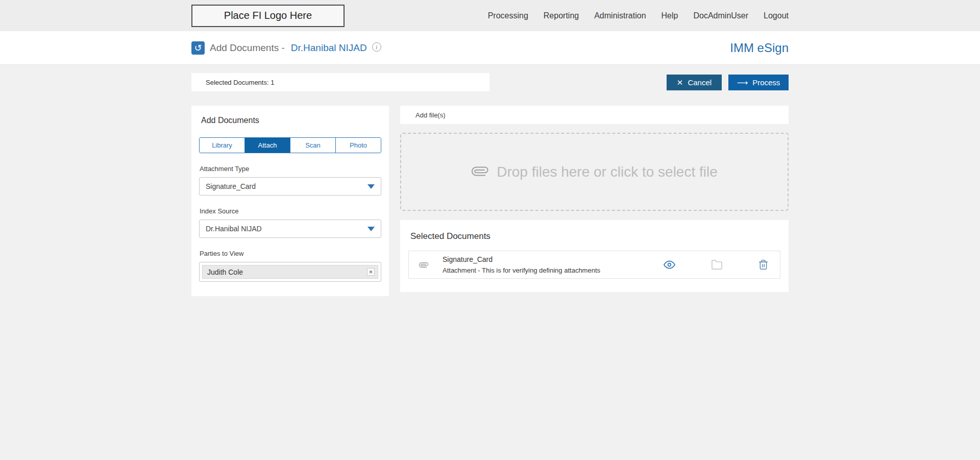 The width and height of the screenshot is (980, 460). I want to click on info-icon: i, so click(377, 47).